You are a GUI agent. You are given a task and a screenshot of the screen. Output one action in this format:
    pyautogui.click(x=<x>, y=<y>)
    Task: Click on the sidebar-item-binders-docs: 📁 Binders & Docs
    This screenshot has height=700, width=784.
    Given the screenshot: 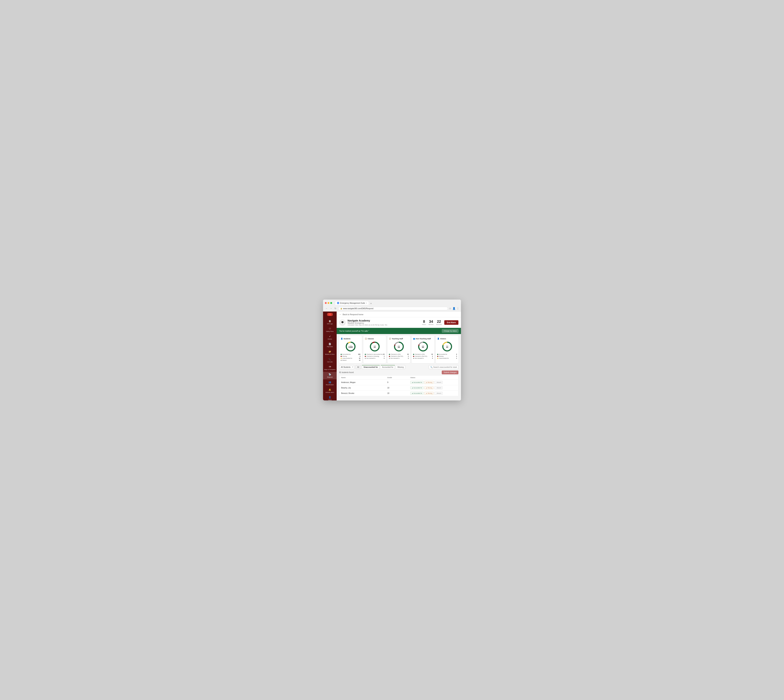 What is the action you would take?
    pyautogui.click(x=330, y=353)
    